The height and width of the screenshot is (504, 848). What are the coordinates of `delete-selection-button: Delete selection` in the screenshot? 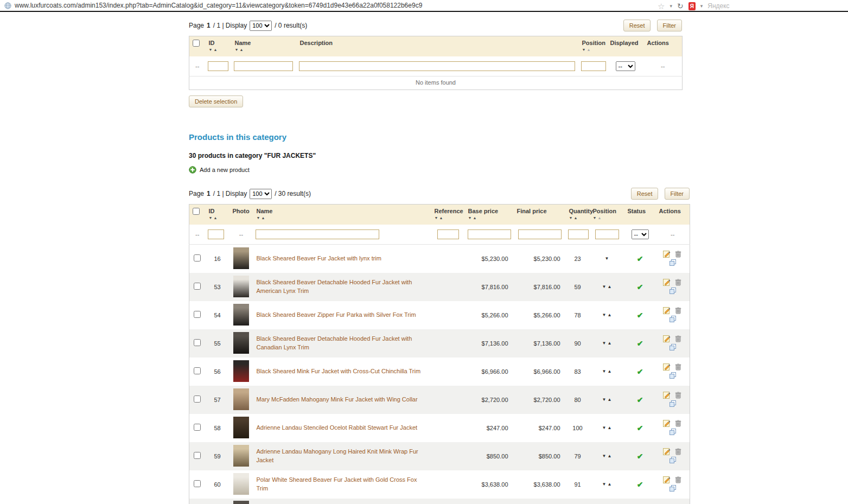 It's located at (216, 101).